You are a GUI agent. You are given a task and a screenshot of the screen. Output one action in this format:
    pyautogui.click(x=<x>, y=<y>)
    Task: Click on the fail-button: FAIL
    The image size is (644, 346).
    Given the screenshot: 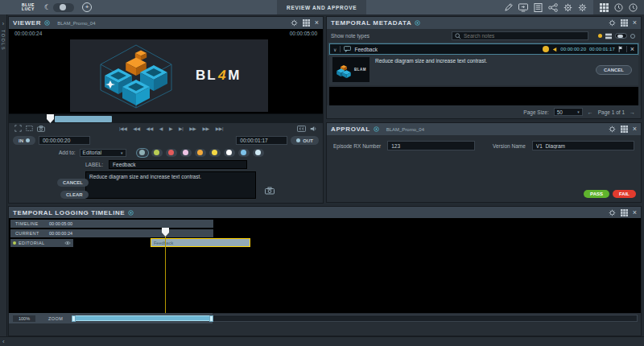 What is the action you would take?
    pyautogui.click(x=625, y=194)
    